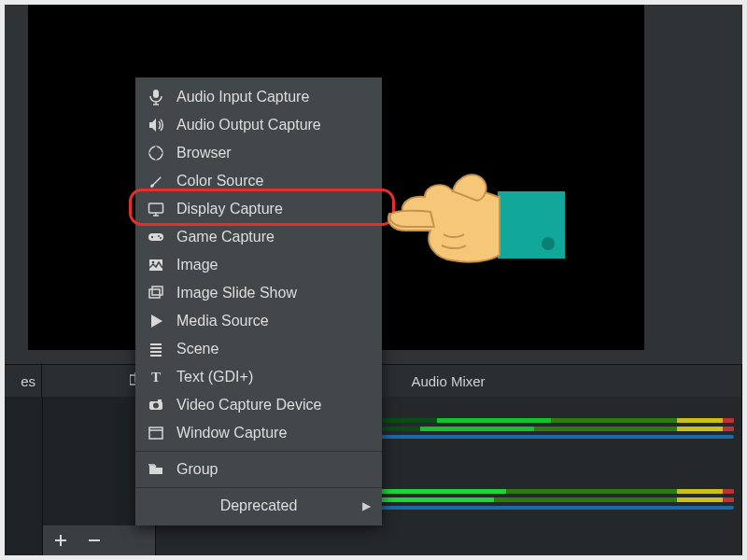 The image size is (747, 560). Describe the element at coordinates (274, 237) in the screenshot. I see `menu-item-label: Game Capture` at that location.